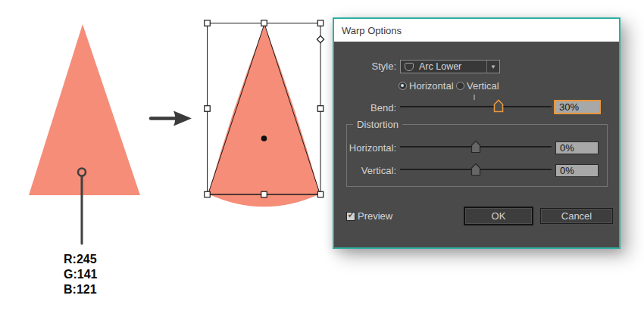 Image resolution: width=644 pixels, height=317 pixels. Describe the element at coordinates (409, 67) in the screenshot. I see `arc-lower-icon` at that location.